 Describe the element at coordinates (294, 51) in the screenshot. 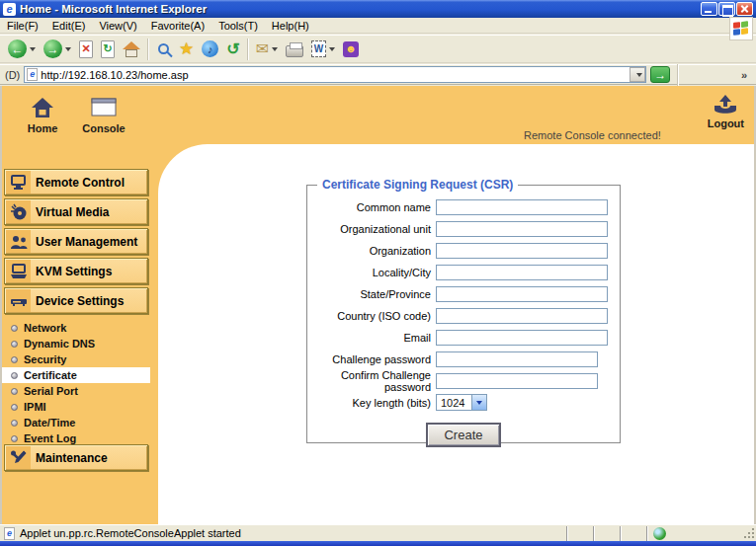

I see `print-icon` at that location.